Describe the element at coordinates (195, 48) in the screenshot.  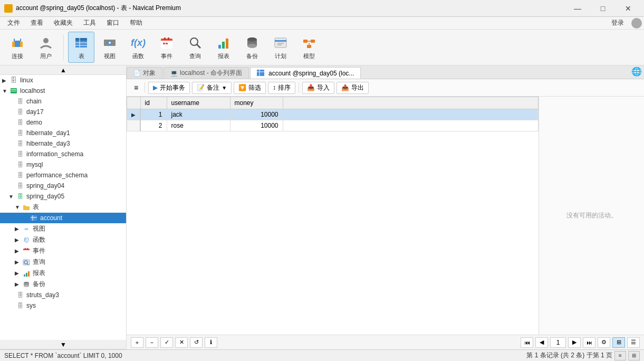
I see `tool-query: 查询` at that location.